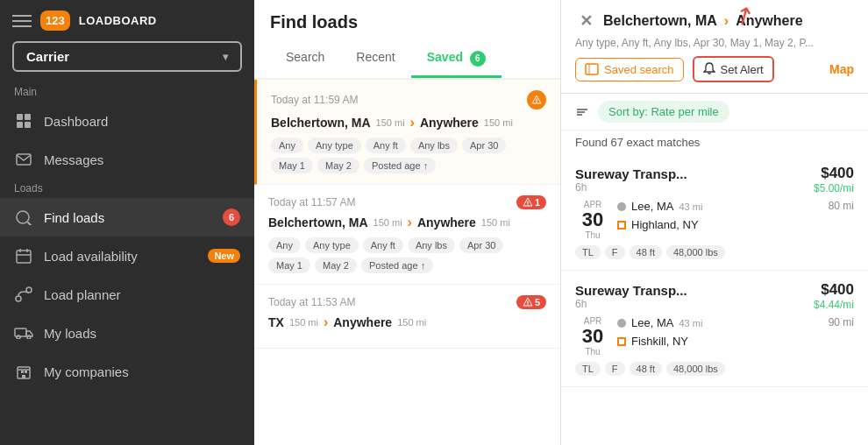 This screenshot has width=868, height=445. I want to click on route-stops: Lee, MA 43 mi Highland, NY, so click(719, 215).